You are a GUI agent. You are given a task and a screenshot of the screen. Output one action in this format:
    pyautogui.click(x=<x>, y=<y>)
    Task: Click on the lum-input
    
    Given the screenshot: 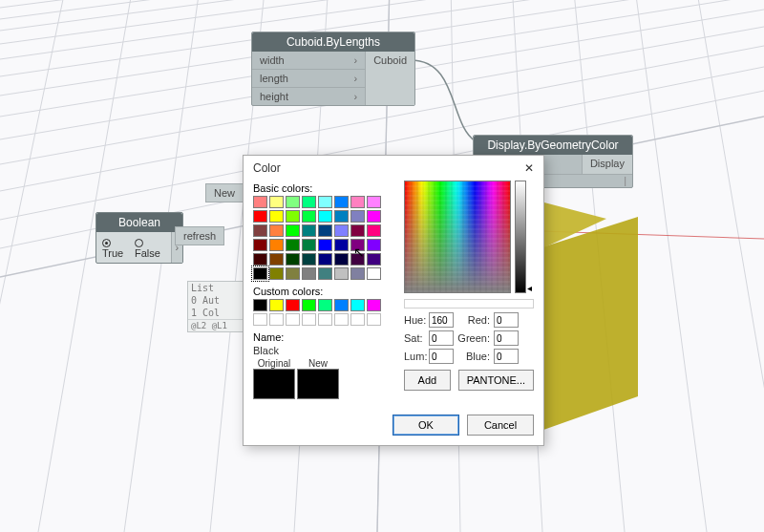 What is the action you would take?
    pyautogui.click(x=441, y=356)
    